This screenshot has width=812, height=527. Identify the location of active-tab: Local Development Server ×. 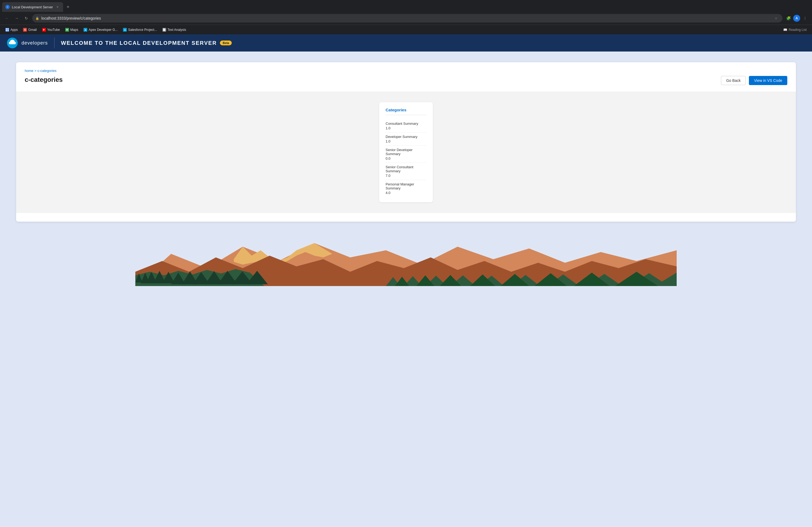
(33, 7).